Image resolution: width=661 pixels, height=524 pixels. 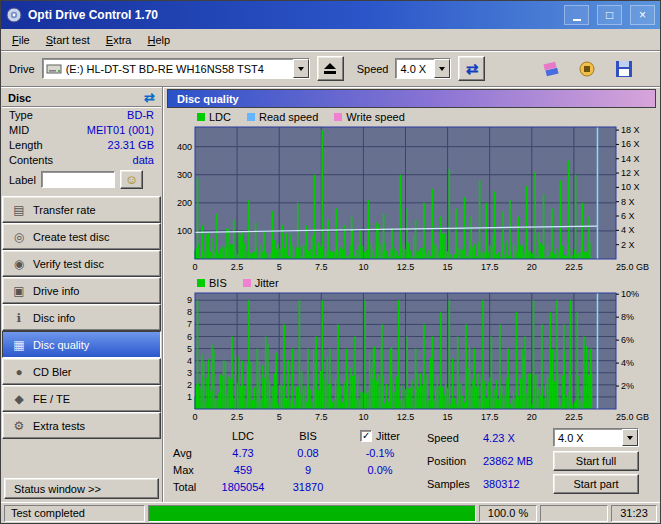 I want to click on sidebar-item-label: Transfer rate, so click(x=64, y=210).